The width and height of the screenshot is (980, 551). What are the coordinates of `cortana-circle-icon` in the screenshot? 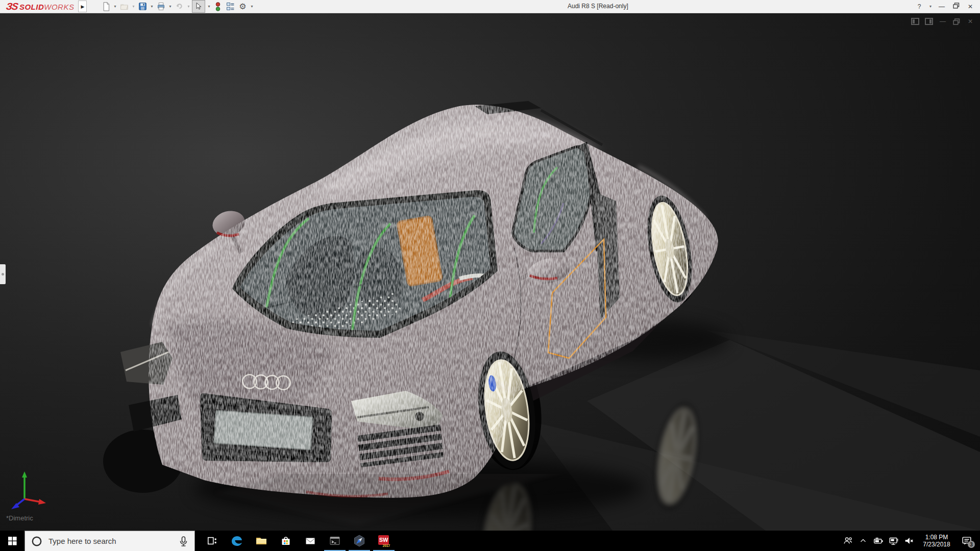 It's located at (37, 541).